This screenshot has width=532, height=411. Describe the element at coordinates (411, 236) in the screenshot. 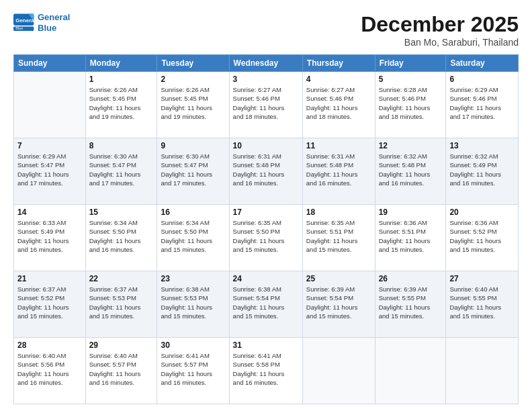

I see `day-info: Sunrise: 6:36 AM Sunset: 5:51 PM Dayligh…` at that location.